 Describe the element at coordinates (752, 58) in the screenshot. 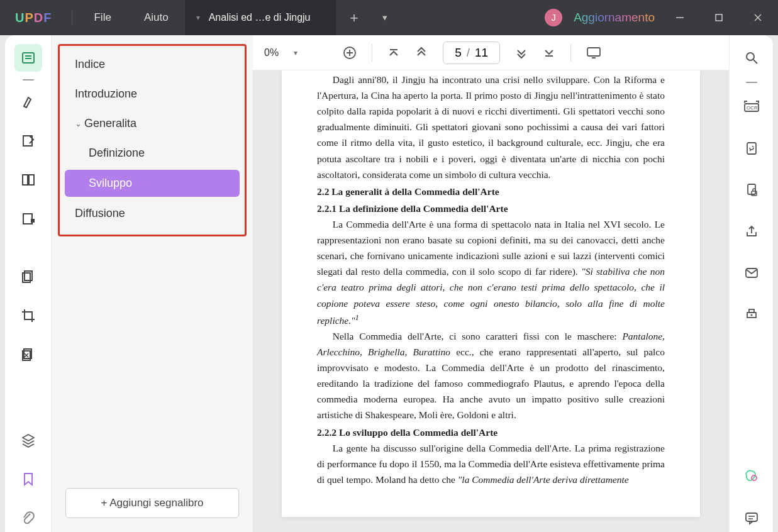

I see `search-icon` at that location.